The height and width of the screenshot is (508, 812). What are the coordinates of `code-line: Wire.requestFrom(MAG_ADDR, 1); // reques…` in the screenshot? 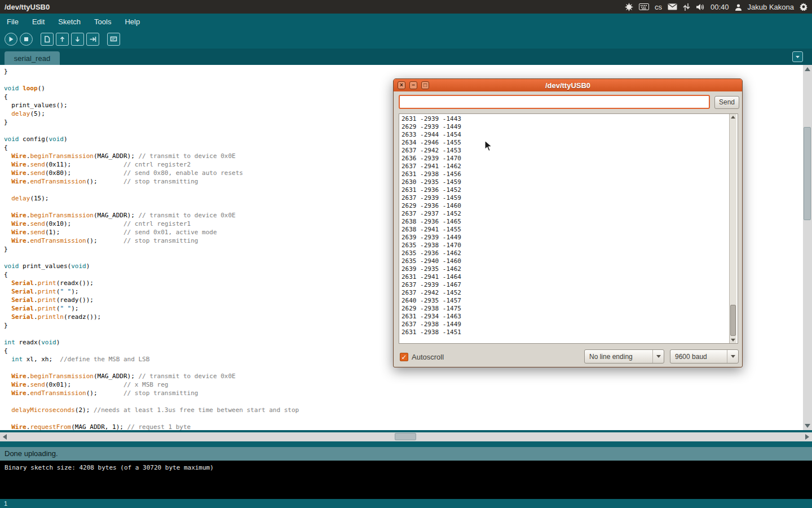 It's located at (404, 427).